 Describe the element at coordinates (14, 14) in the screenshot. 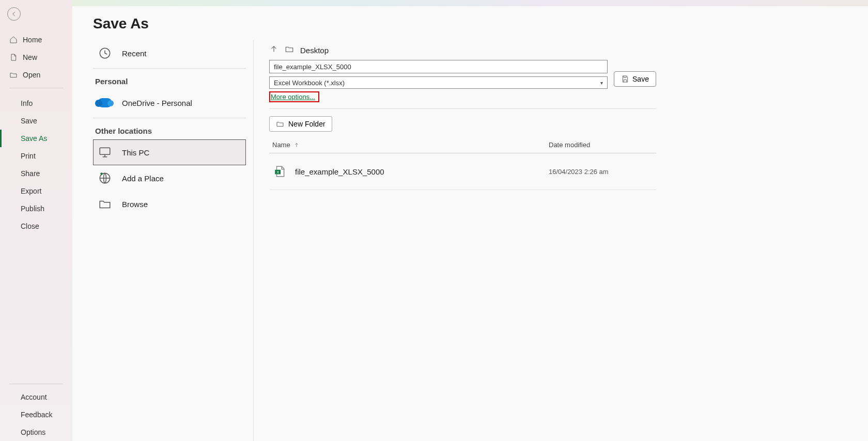

I see `back-button` at that location.